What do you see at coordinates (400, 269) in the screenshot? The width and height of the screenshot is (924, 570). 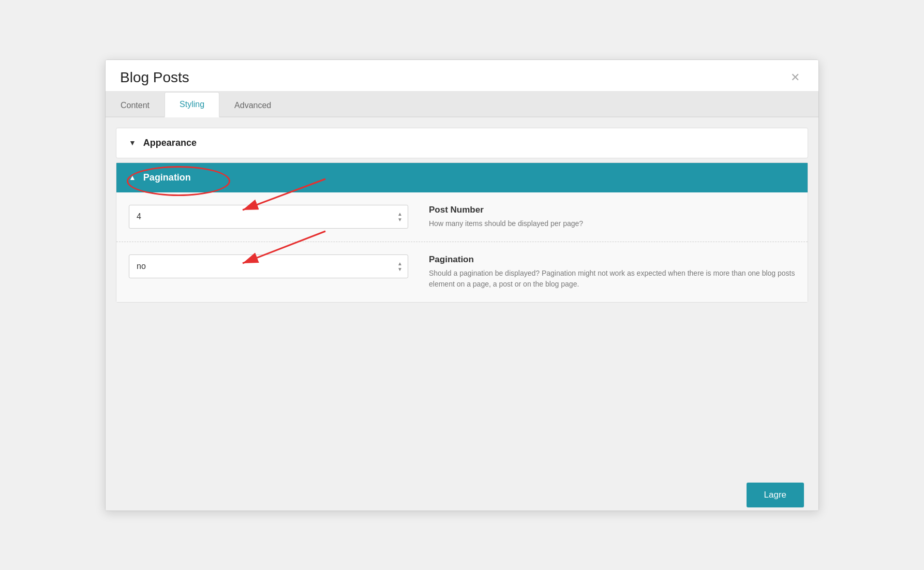 I see `pagination-down: ▼` at bounding box center [400, 269].